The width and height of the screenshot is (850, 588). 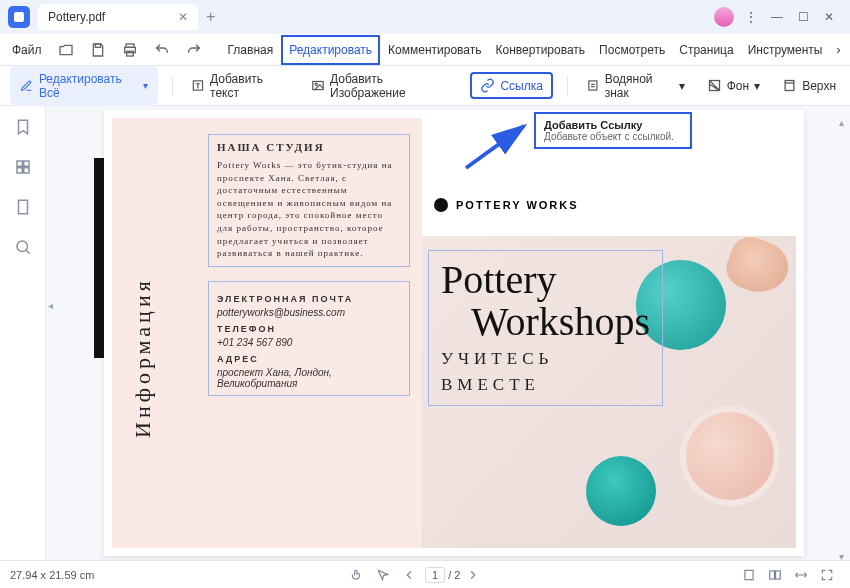 What do you see at coordinates (434, 50) in the screenshot?
I see `tab-comment: Комментировать` at bounding box center [434, 50].